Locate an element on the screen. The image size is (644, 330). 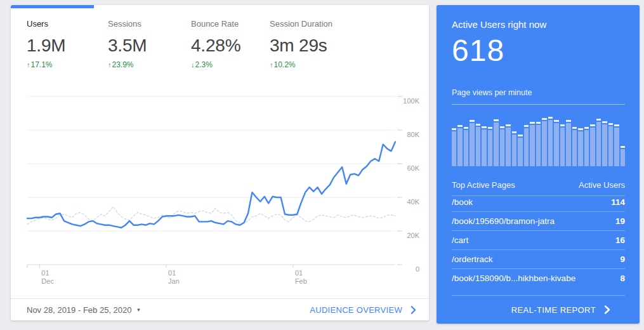
chevron-right-icon is located at coordinates (607, 310).